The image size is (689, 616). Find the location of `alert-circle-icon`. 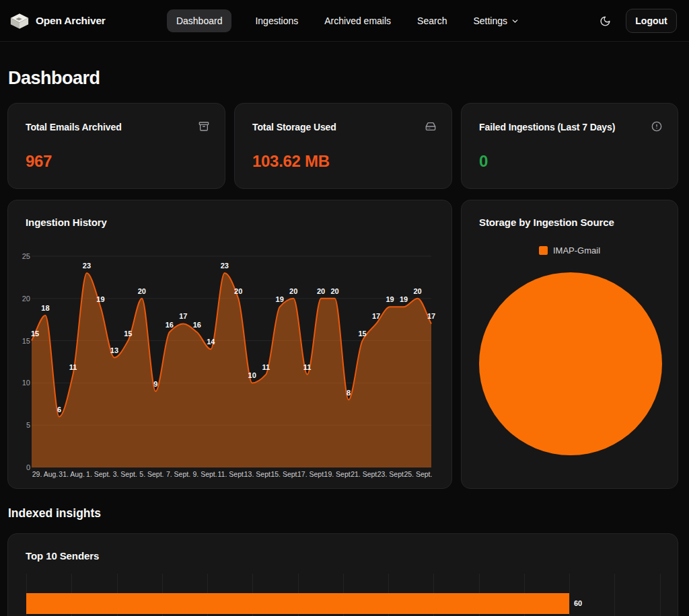

alert-circle-icon is located at coordinates (657, 128).